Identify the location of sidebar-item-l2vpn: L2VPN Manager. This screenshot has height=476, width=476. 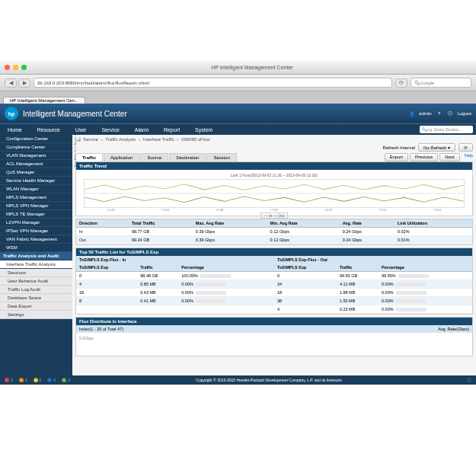
(37, 222).